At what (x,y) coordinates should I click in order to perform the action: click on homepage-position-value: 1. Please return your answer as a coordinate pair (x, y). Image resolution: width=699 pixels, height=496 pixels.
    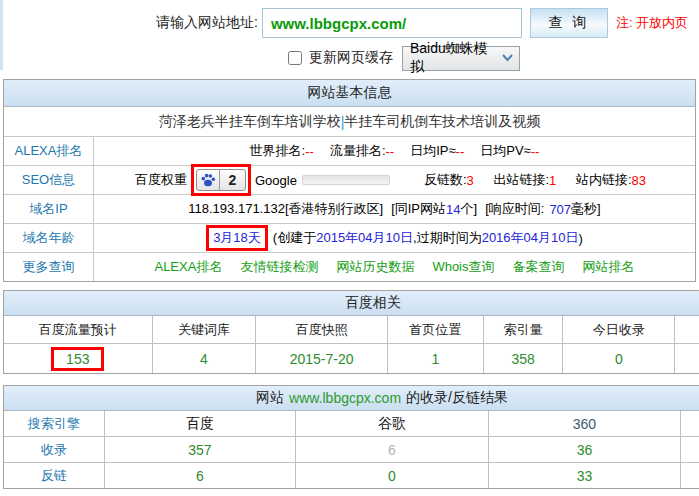
    Looking at the image, I should click on (435, 358).